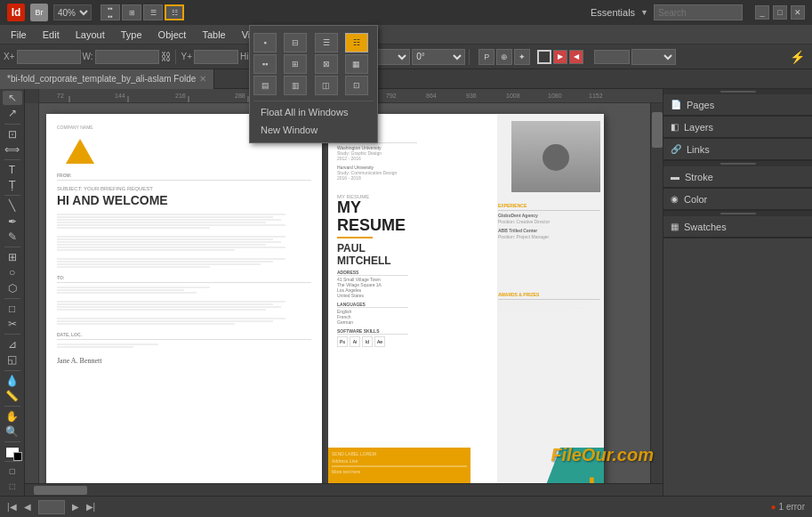  What do you see at coordinates (12, 359) in the screenshot?
I see `gradient-tool: ◱` at bounding box center [12, 359].